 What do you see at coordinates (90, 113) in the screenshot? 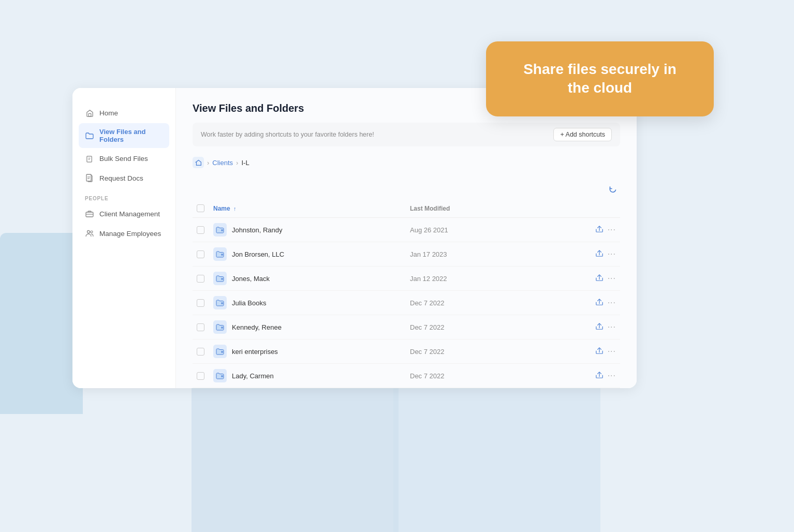
I see `home-icon` at bounding box center [90, 113].